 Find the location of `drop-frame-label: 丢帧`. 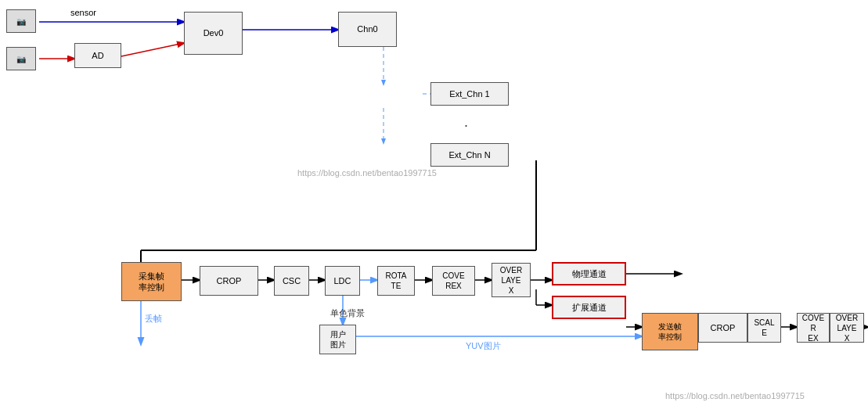

drop-frame-label: 丢帧 is located at coordinates (153, 319).